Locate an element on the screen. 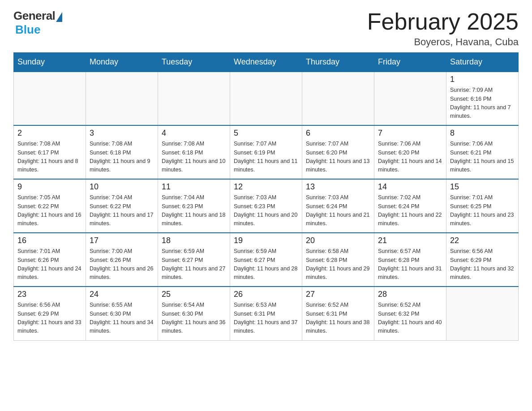 The image size is (532, 411). calendar-cell: 23Sunrise: 6:56 AMSunset: 6:29 PMDayligh… is located at coordinates (50, 313).